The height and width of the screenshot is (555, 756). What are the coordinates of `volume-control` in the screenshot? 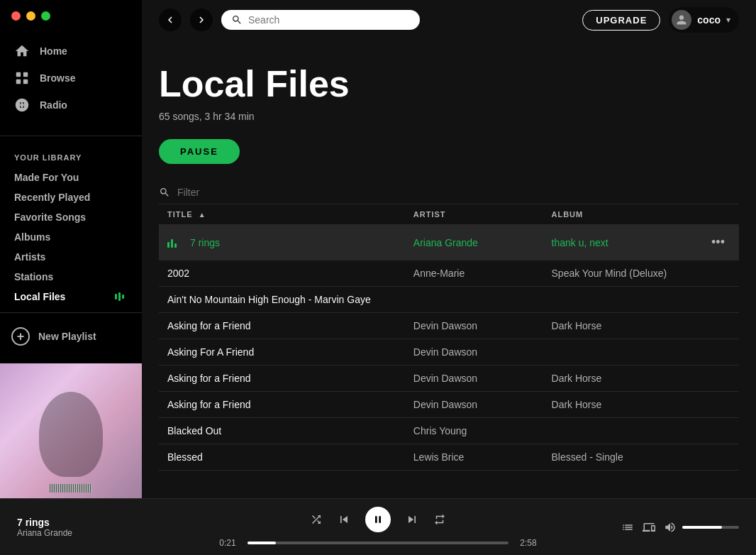 It's located at (701, 527).